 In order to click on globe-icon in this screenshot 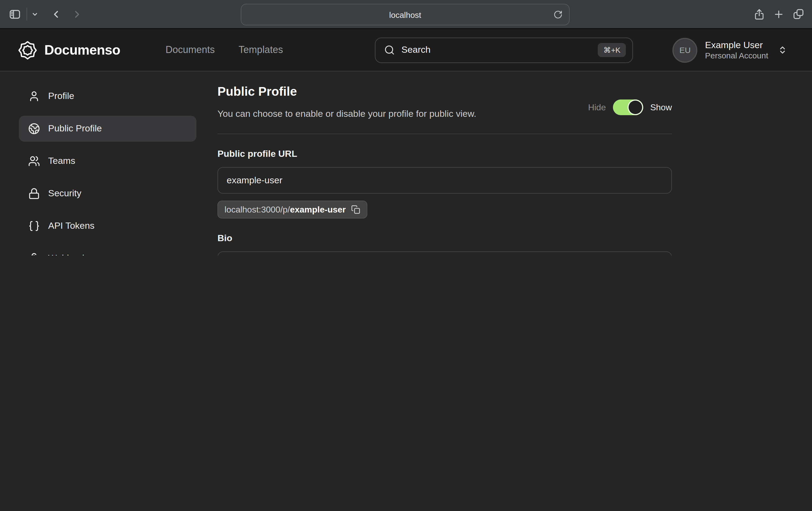, I will do `click(34, 129)`.